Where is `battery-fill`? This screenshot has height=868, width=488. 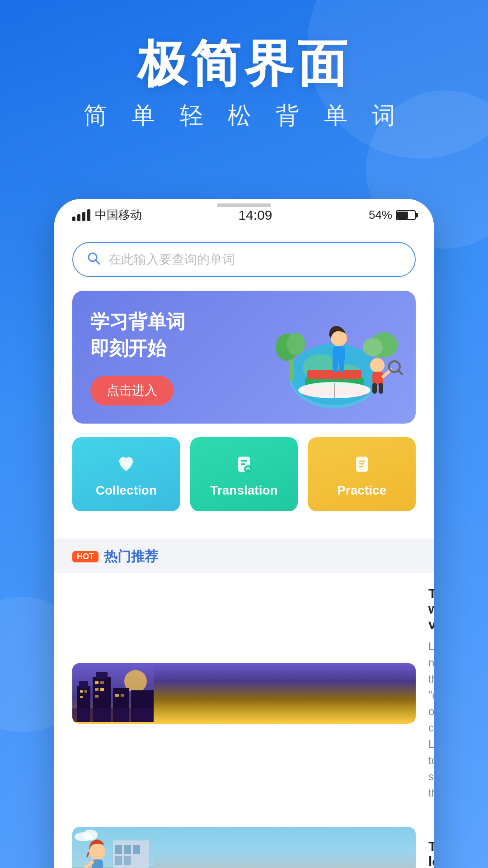
battery-fill is located at coordinates (403, 215).